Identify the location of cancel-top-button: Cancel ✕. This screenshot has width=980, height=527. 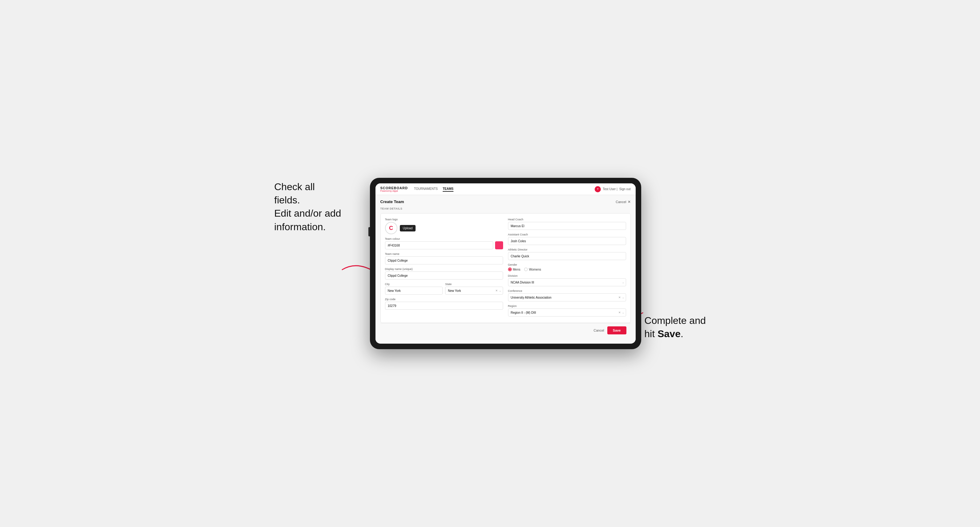
(623, 202).